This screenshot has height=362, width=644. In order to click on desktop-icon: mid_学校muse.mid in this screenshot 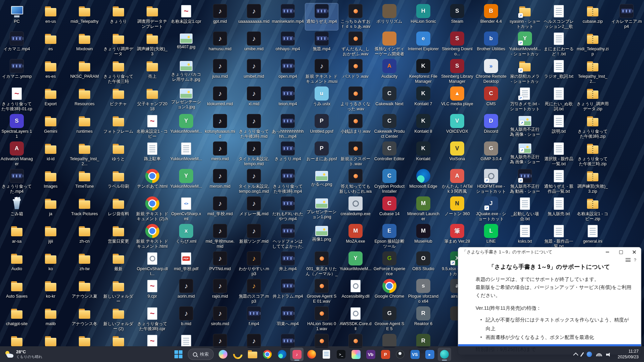, I will do `click(220, 237)`.